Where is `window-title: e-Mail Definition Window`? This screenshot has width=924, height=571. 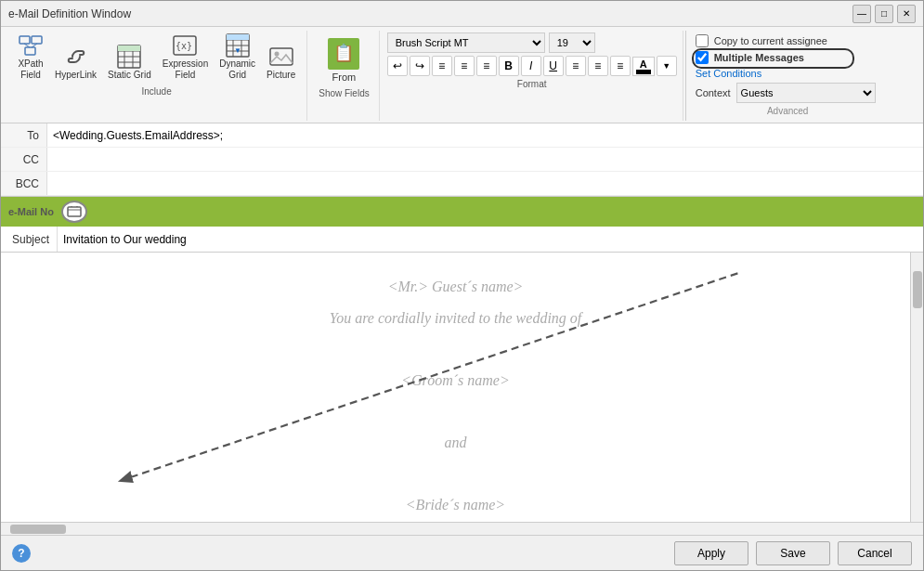 window-title: e-Mail Definition Window is located at coordinates (70, 14).